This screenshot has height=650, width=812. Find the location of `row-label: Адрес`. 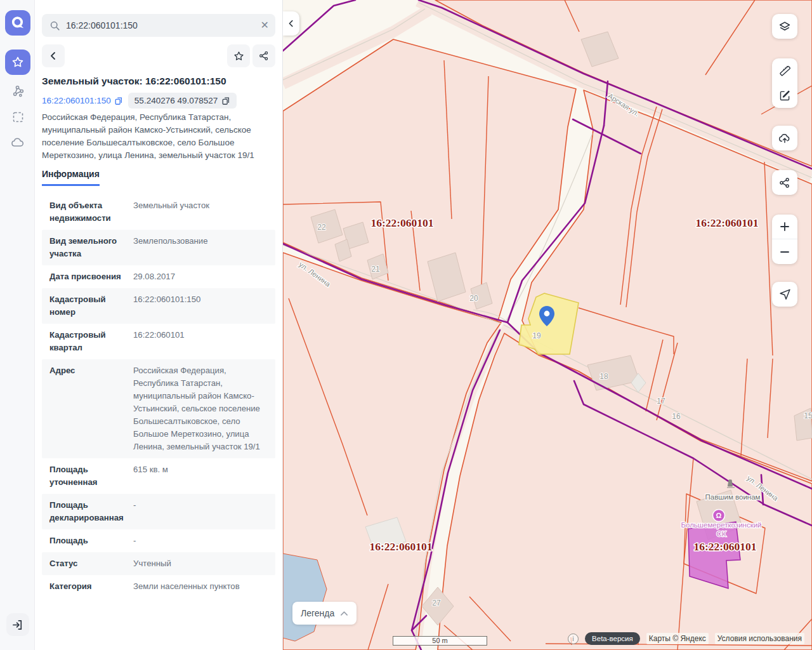

row-label: Адрес is located at coordinates (90, 409).